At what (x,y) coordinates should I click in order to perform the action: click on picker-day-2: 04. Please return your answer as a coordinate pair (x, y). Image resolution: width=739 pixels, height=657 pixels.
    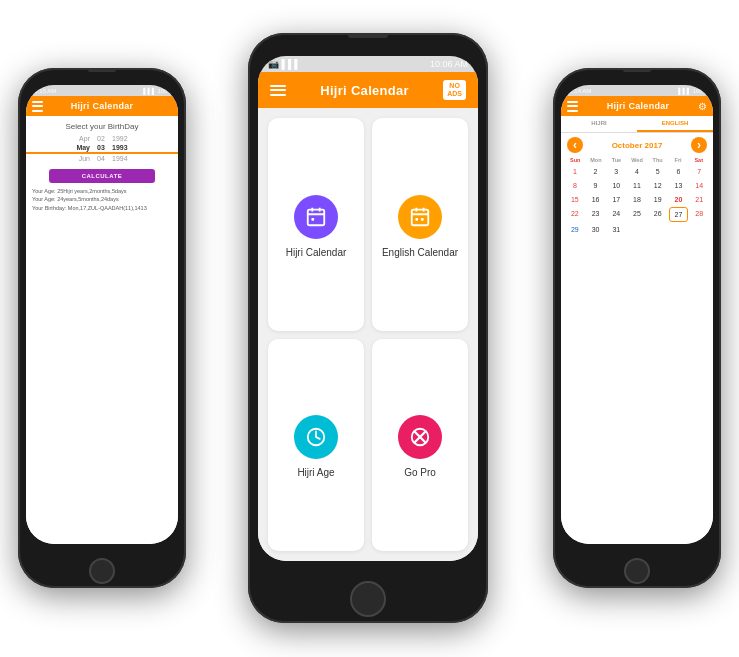
    Looking at the image, I should click on (101, 158).